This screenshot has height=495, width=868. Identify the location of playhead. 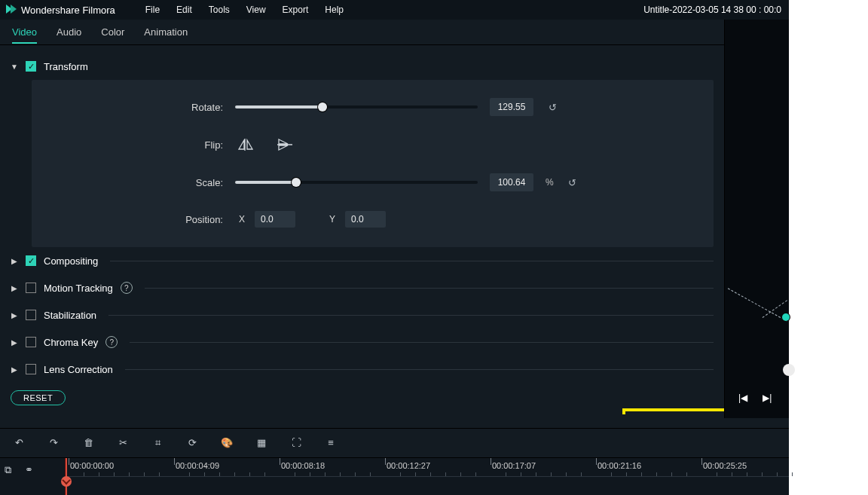
(66, 477).